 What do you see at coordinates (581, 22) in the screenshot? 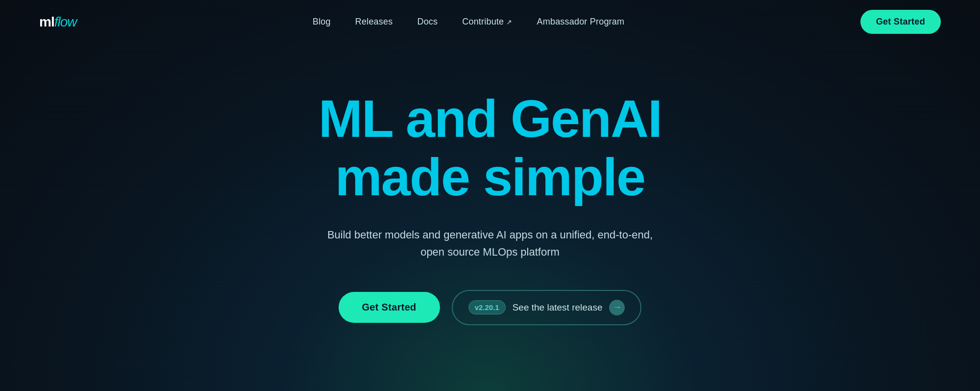
I see `nav-item-ambassador: Ambassador Program` at bounding box center [581, 22].